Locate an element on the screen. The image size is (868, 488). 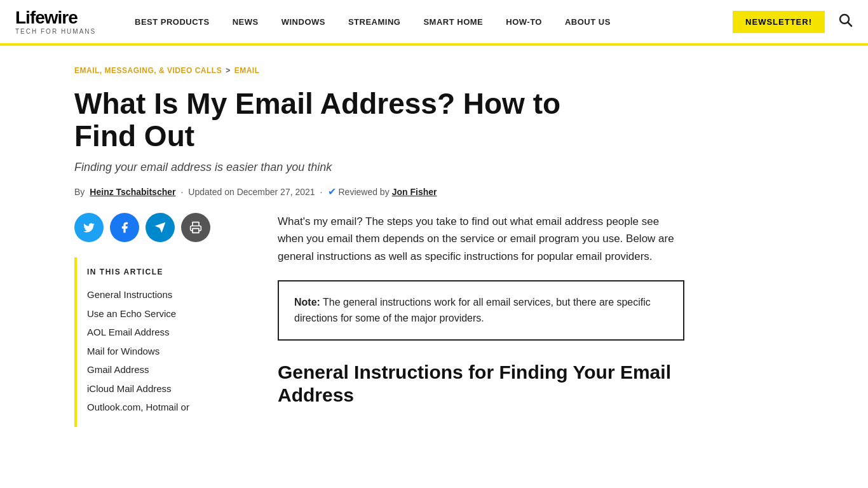
nav-item-news: NEWS is located at coordinates (245, 22).